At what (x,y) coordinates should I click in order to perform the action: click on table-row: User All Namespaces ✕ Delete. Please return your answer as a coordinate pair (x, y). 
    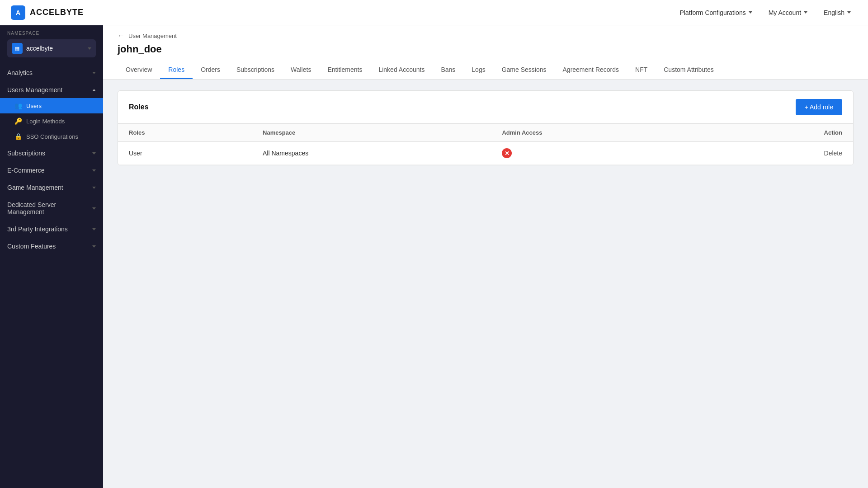
    Looking at the image, I should click on (486, 154).